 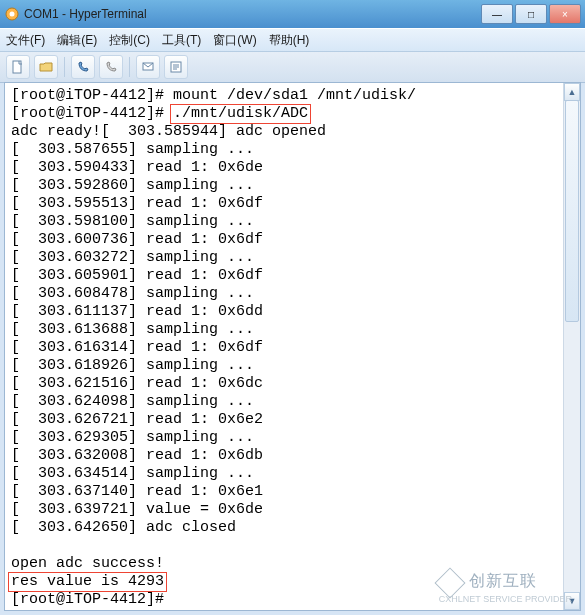 What do you see at coordinates (148, 67) in the screenshot?
I see `send-icon` at bounding box center [148, 67].